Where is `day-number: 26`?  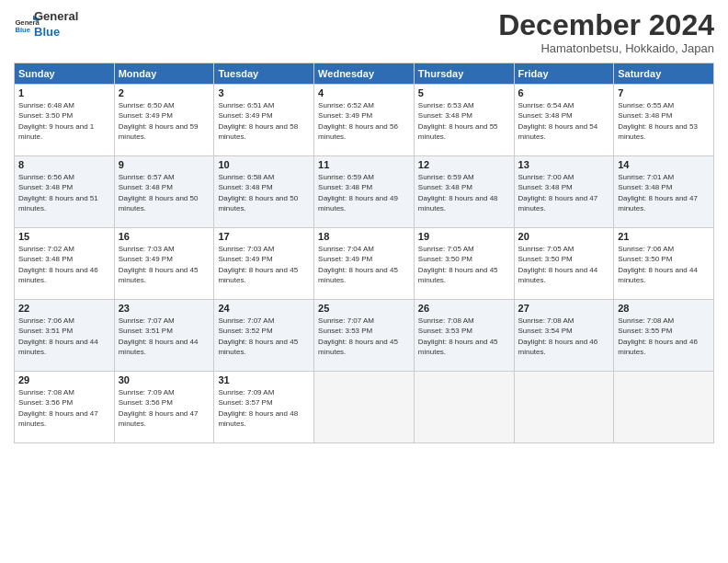 day-number: 26 is located at coordinates (464, 308).